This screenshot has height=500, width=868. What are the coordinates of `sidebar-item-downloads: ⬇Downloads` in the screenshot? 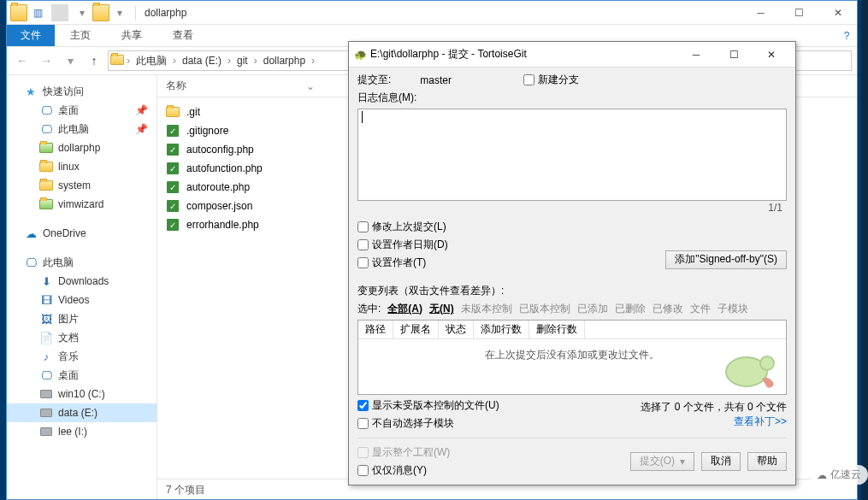 It's located at (82, 281).